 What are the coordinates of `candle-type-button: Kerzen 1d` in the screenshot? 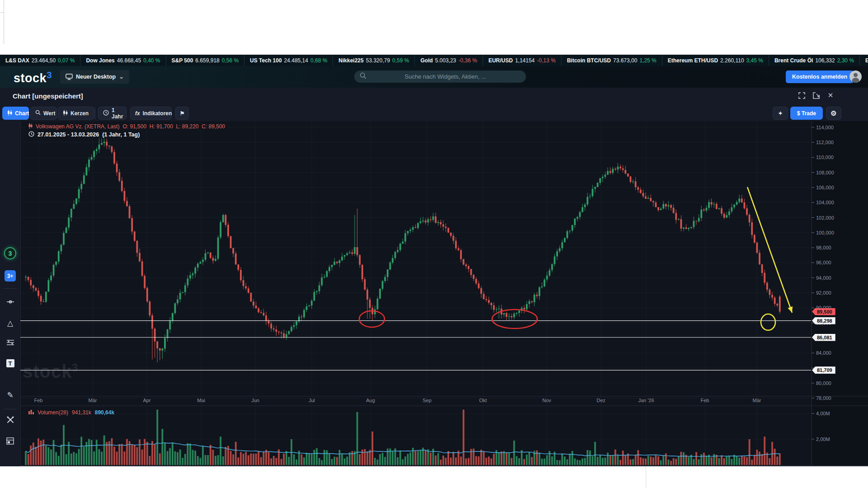 It's located at (76, 113).